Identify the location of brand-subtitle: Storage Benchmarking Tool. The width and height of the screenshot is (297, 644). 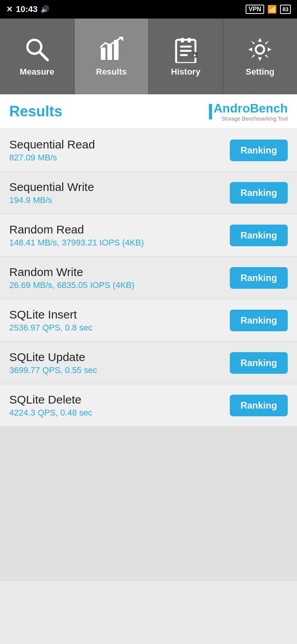
(255, 119).